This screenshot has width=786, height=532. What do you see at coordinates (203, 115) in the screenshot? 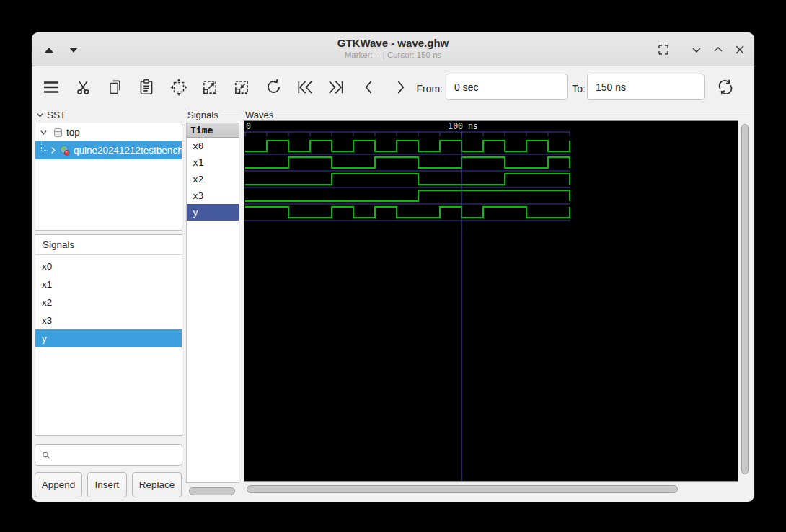
I see `wave-names-header-label: Signals` at bounding box center [203, 115].